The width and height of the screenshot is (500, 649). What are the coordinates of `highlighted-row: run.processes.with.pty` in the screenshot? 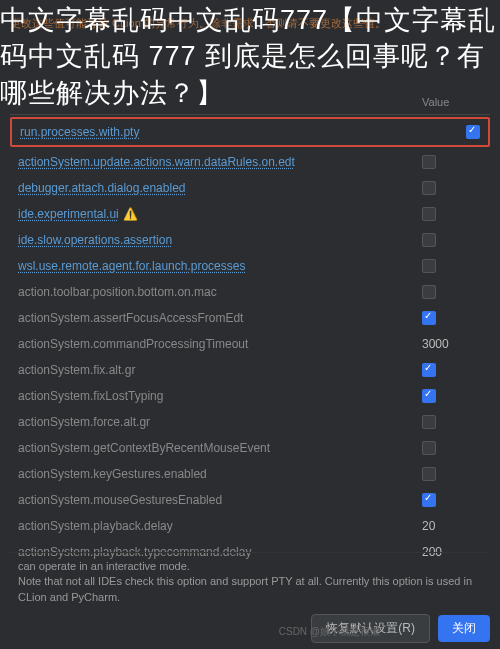 It's located at (250, 132).